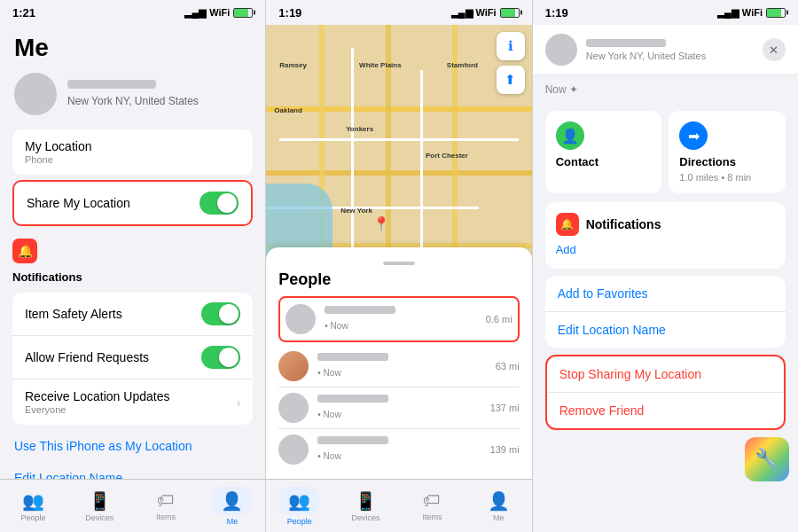 The width and height of the screenshot is (798, 532). What do you see at coordinates (505, 408) in the screenshot?
I see `person-dist-3: 137 mi` at bounding box center [505, 408].